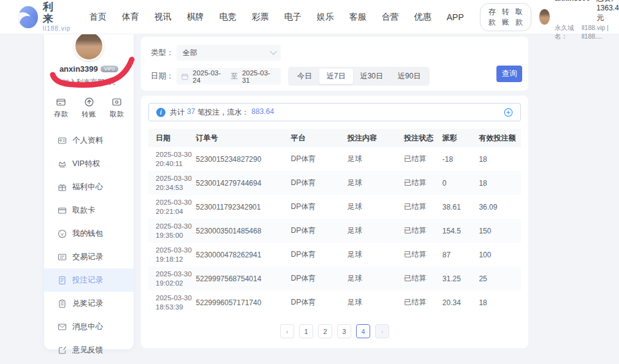 The width and height of the screenshot is (619, 364). Describe the element at coordinates (63, 281) in the screenshot. I see `bet-records-icon` at that location.